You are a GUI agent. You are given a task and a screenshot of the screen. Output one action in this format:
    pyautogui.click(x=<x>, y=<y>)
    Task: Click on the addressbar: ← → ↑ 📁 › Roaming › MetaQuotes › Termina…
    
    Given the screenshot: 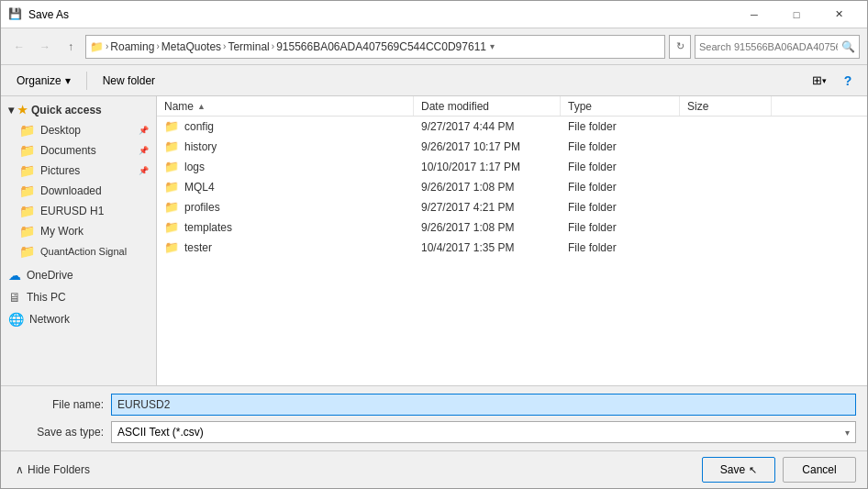 What is the action you would take?
    pyautogui.click(x=434, y=47)
    